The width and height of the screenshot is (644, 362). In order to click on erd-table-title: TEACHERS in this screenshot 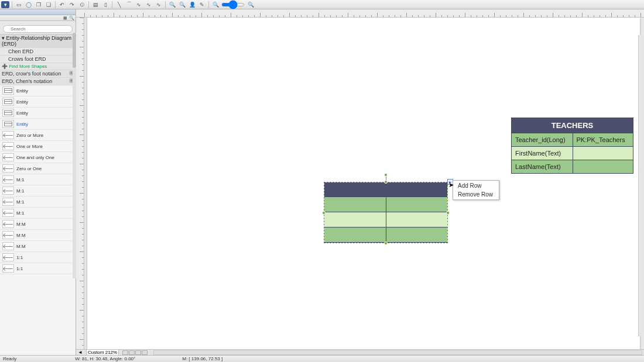, I will do `click(573, 125)`.